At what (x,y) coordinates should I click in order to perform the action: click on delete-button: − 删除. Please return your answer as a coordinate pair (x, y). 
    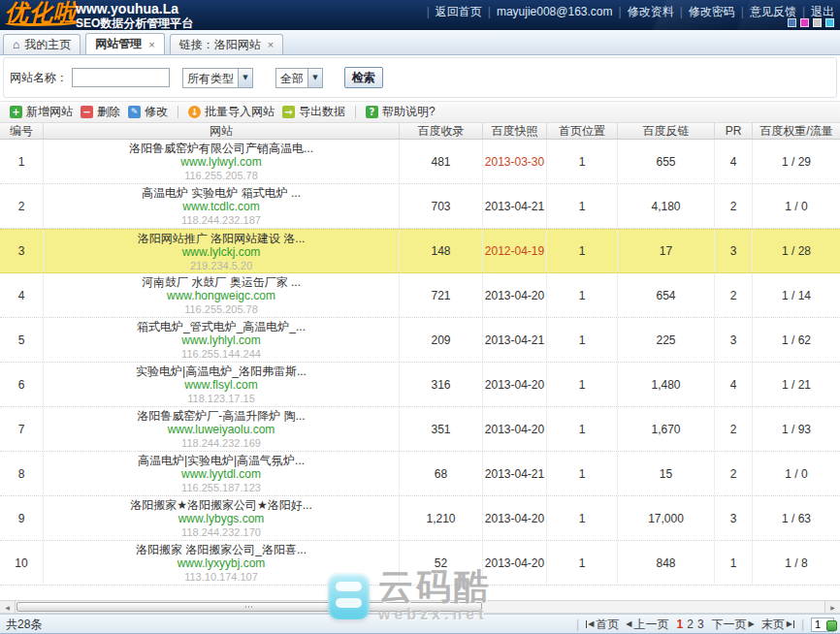
    Looking at the image, I should click on (101, 112).